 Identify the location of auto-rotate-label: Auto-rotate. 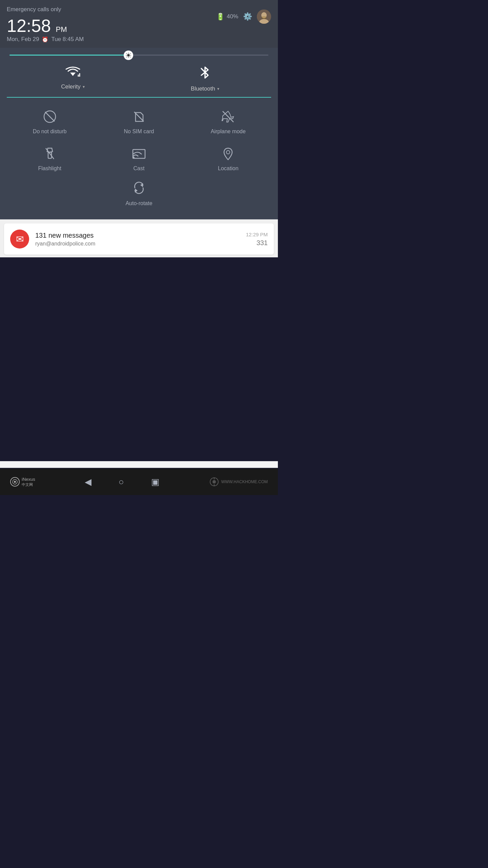
(139, 203).